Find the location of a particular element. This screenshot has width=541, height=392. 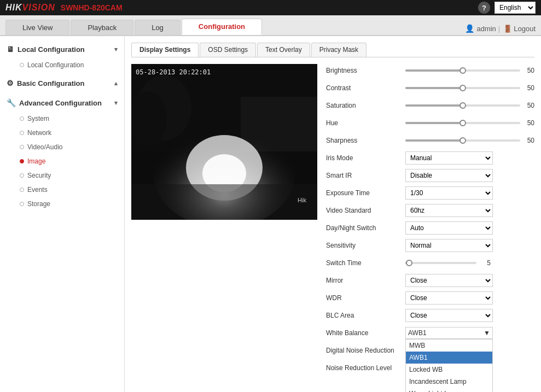

sidebar-label-basic: Basic Configuration is located at coordinates (51, 83).